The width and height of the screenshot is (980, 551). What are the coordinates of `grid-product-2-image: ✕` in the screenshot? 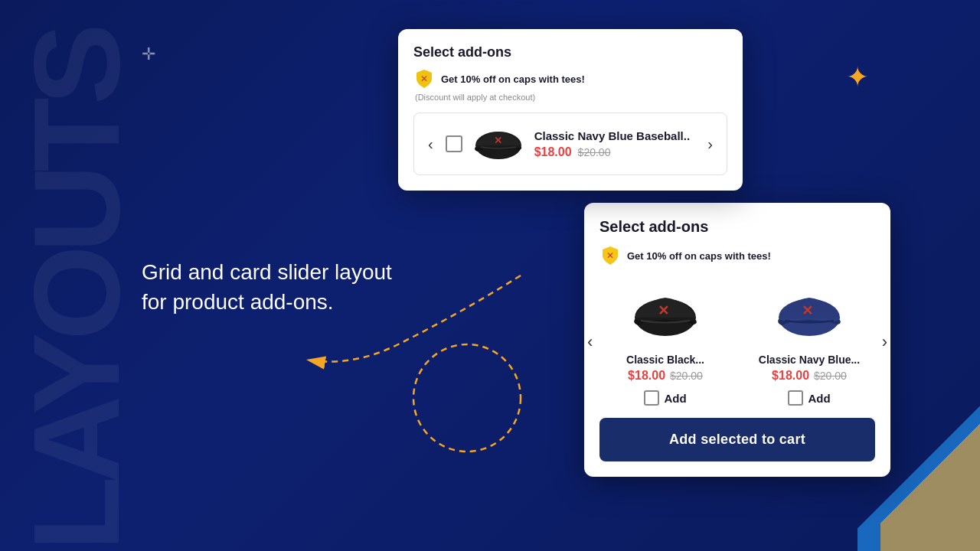 It's located at (809, 313).